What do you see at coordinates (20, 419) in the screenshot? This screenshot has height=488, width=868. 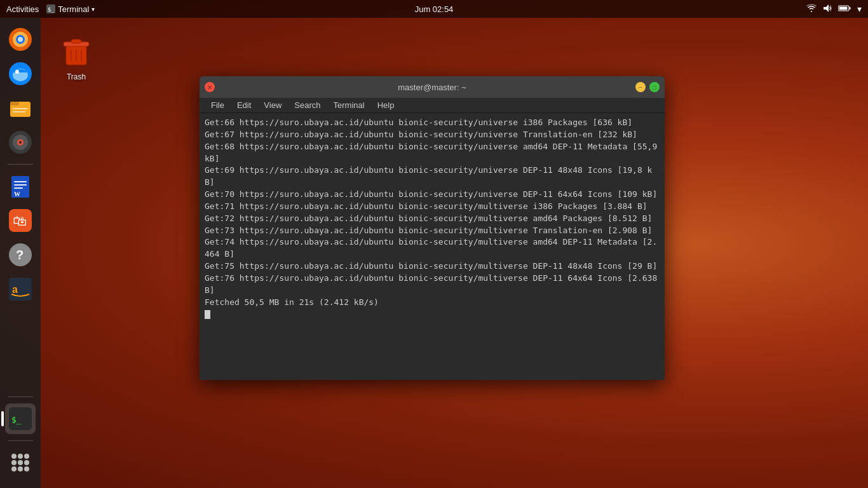 I see `sidebar-icon-terminal: $_` at bounding box center [20, 419].